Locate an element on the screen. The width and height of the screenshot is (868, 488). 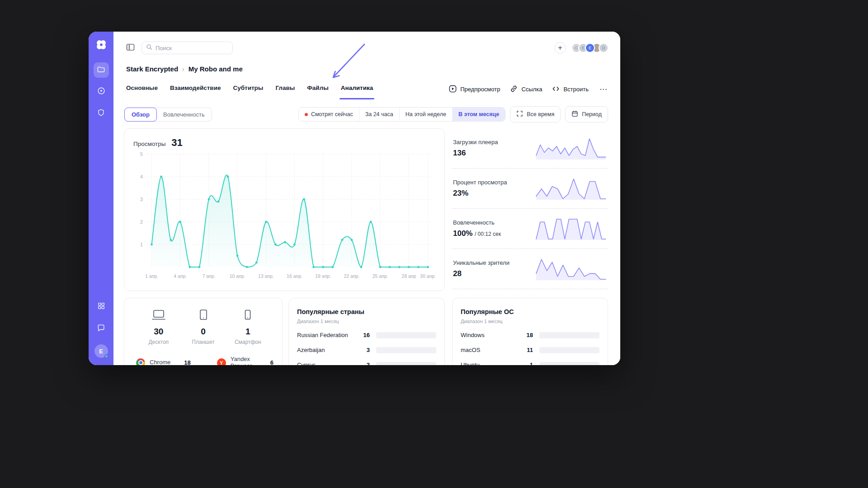
svg-text: 2 is located at coordinates (142, 222).